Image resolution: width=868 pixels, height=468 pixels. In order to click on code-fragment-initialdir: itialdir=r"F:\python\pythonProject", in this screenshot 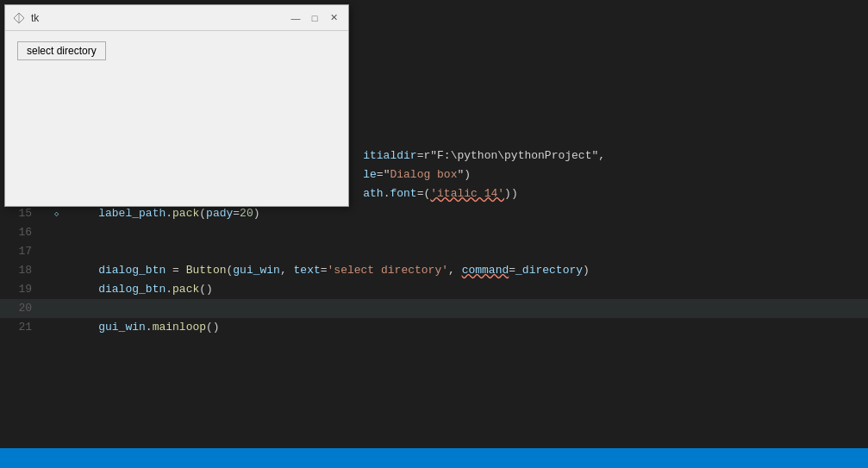, I will do `click(471, 156)`.